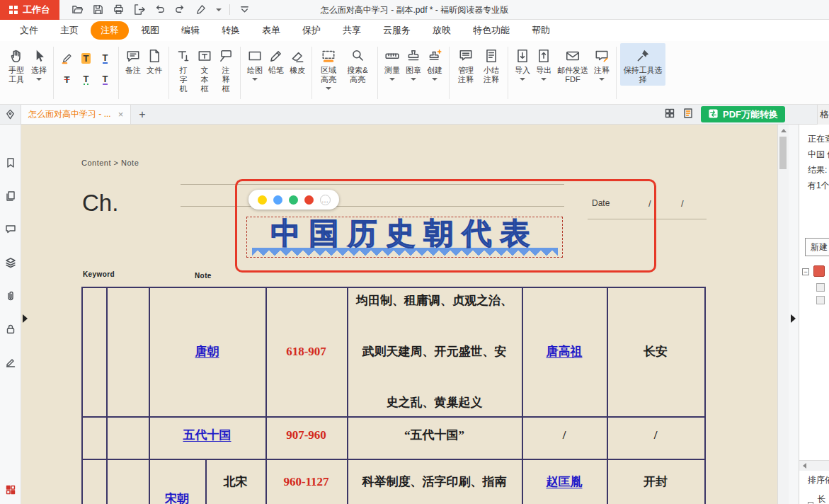 Image resolution: width=829 pixels, height=504 pixels. What do you see at coordinates (190, 30) in the screenshot?
I see `menu-edit: 编辑` at bounding box center [190, 30].